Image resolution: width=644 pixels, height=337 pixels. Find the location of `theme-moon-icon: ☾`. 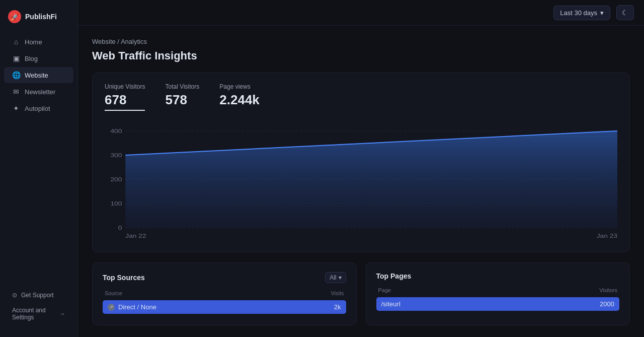

theme-moon-icon: ☾ is located at coordinates (625, 13).